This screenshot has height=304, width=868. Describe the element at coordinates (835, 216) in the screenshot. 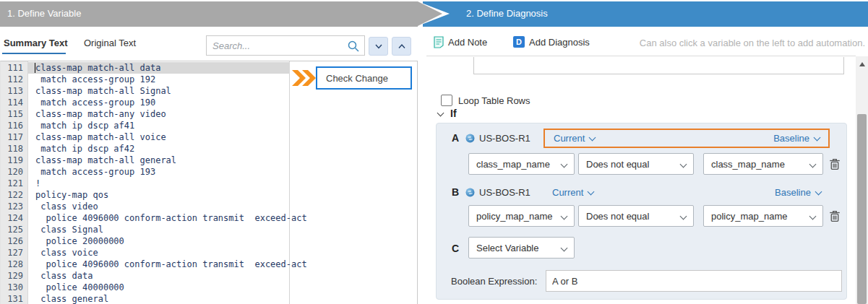

I see `delete-condition-b-trash-icon` at that location.